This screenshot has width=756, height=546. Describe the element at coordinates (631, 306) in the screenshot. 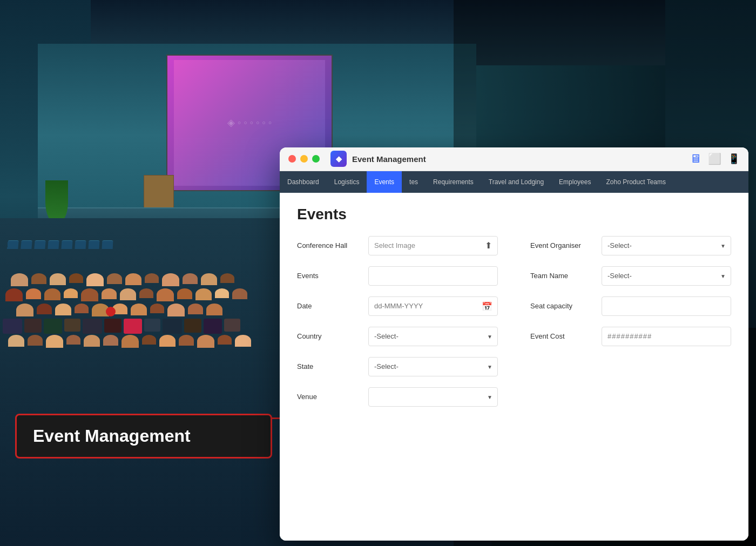

I see `seat-capacity-row: Seat capacity` at that location.